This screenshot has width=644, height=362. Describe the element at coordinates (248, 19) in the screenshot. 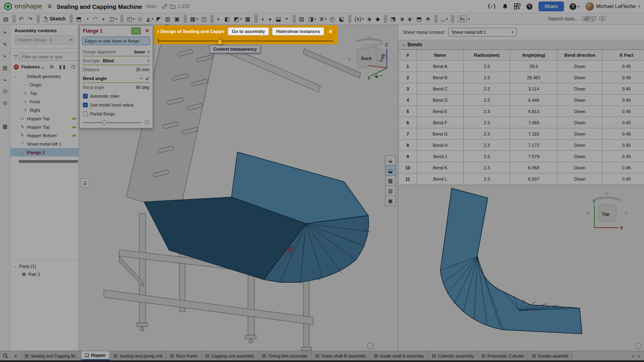

I see `toolbar-icon: ▩` at that location.